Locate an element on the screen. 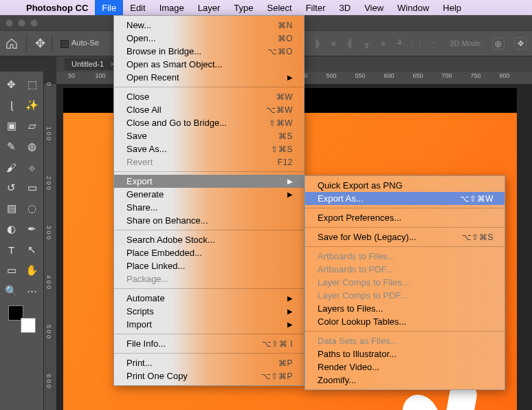 This screenshot has width=532, height=410. menu-item-share-on-behance: Share on Behance... is located at coordinates (209, 220).